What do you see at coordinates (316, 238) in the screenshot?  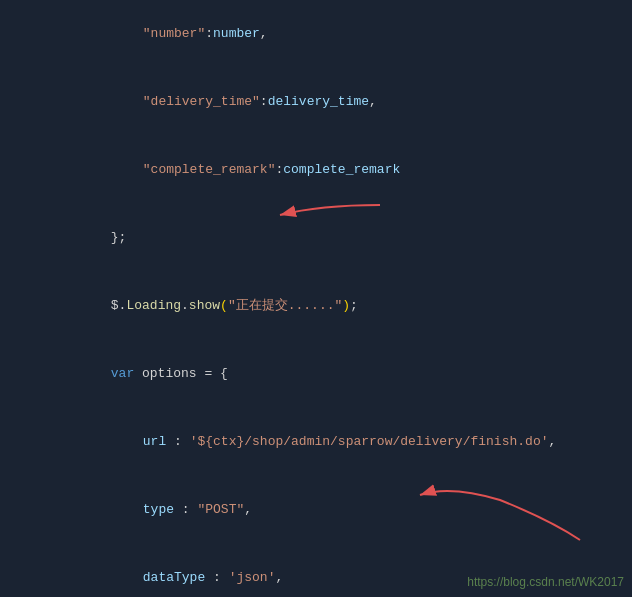 I see `code-line-4: };` at bounding box center [316, 238].